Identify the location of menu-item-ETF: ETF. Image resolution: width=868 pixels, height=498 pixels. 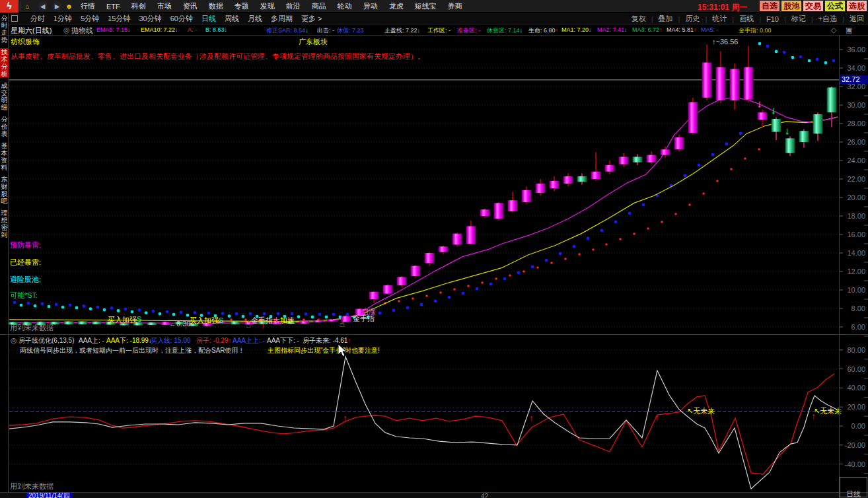
(114, 7).